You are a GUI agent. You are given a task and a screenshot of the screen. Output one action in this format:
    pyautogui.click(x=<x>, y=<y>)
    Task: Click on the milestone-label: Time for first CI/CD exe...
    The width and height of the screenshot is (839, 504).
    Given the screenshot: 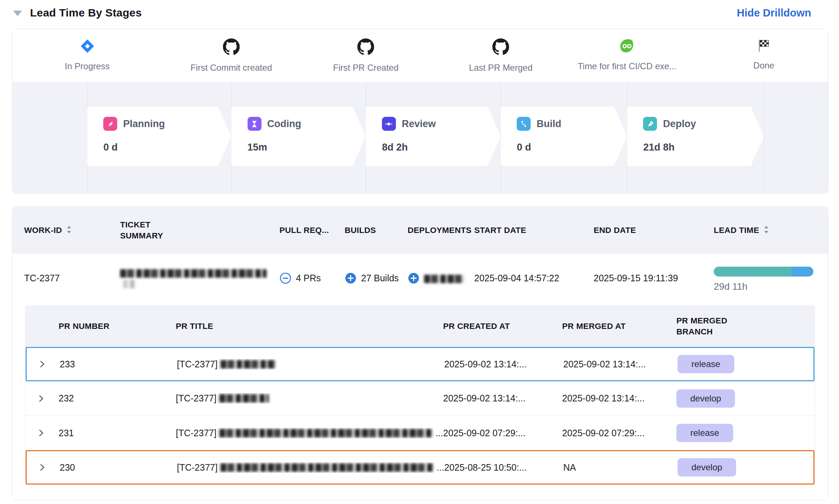 What is the action you would take?
    pyautogui.click(x=627, y=66)
    